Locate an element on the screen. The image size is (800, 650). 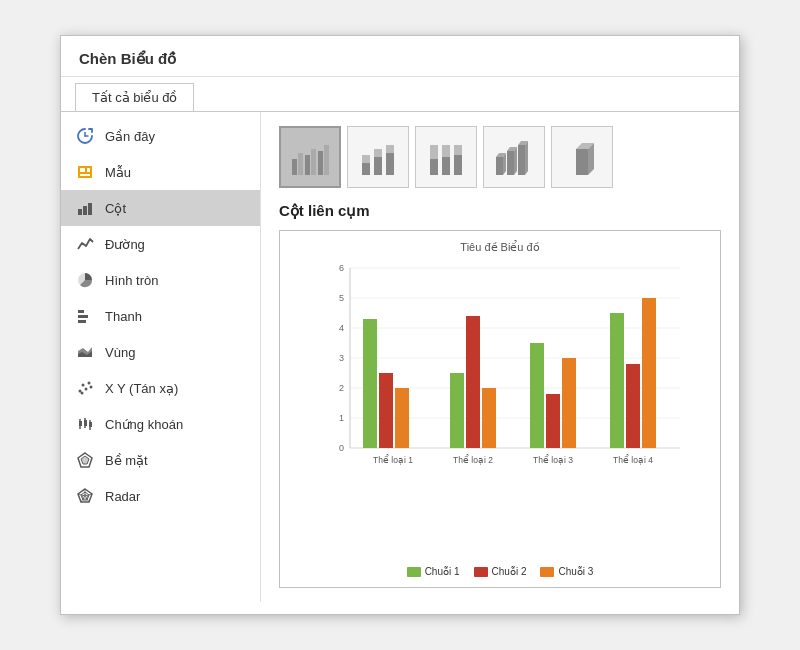
area-icon is located at coordinates (85, 352).